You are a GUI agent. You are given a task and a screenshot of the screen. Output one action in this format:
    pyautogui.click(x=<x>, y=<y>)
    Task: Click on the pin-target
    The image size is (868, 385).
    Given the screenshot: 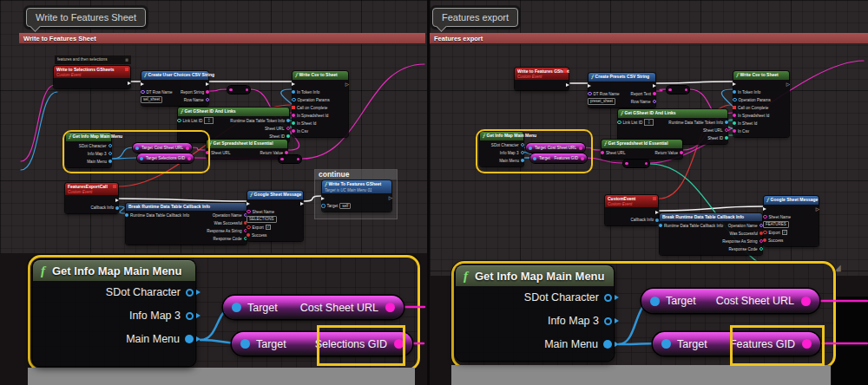 What is the action you would take?
    pyautogui.click(x=323, y=206)
    